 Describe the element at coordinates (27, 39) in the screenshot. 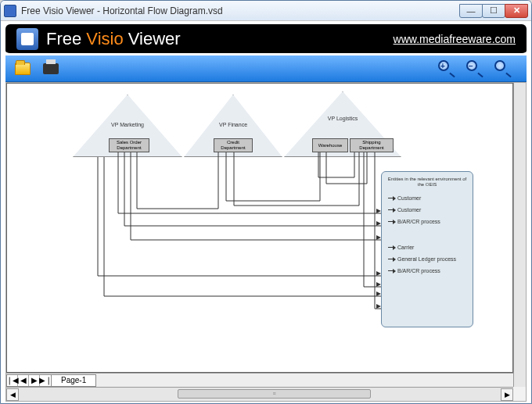

I see `brand-logo-icon` at that location.